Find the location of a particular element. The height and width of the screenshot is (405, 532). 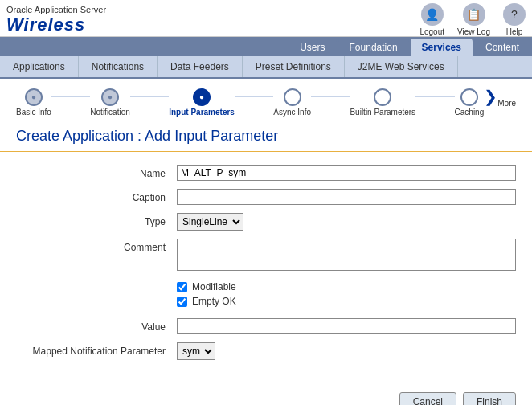

form-row-name: Name is located at coordinates (266, 173).